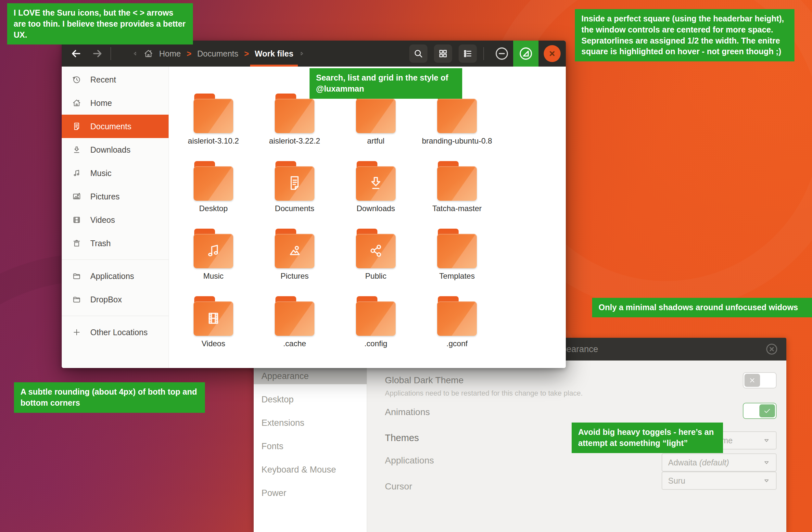  What do you see at coordinates (443, 54) in the screenshot?
I see `grid-view-button` at bounding box center [443, 54].